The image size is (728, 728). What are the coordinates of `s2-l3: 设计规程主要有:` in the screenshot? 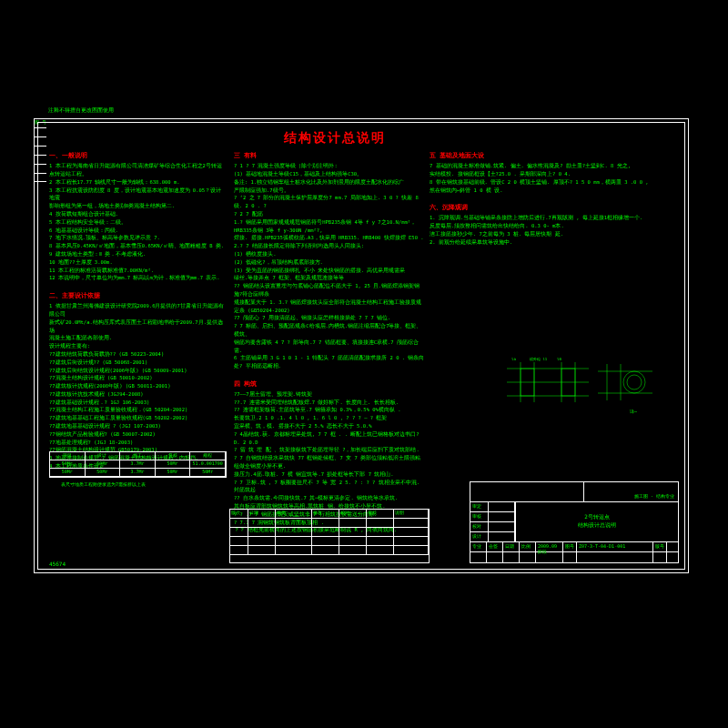 It's located at (138, 346).